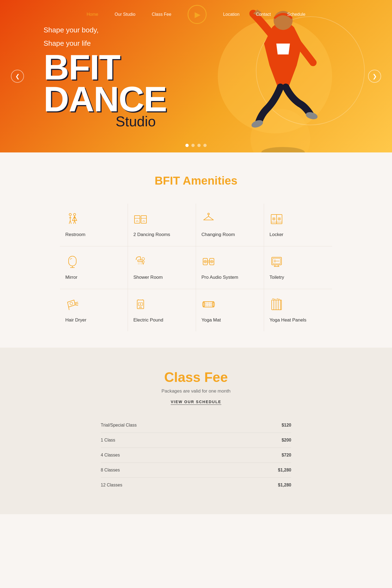  Describe the element at coordinates (298, 310) in the screenshot. I see `amenity-yoga-heat-panels: Yoga Heat Panels` at that location.